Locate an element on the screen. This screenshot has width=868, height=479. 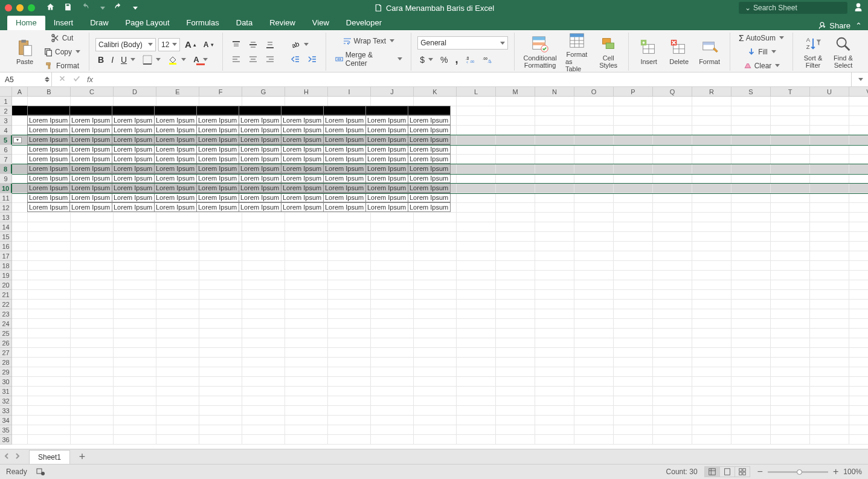
row-header-35: 35 is located at coordinates (6, 430).